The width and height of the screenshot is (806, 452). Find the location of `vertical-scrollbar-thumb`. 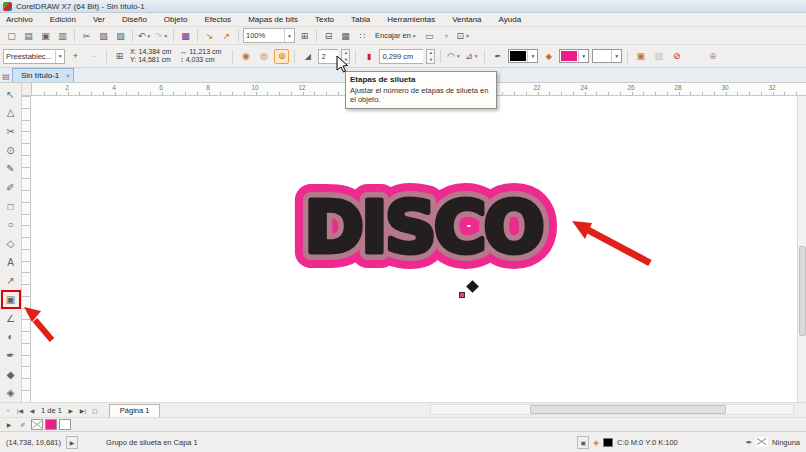

vertical-scrollbar-thumb is located at coordinates (802, 291).